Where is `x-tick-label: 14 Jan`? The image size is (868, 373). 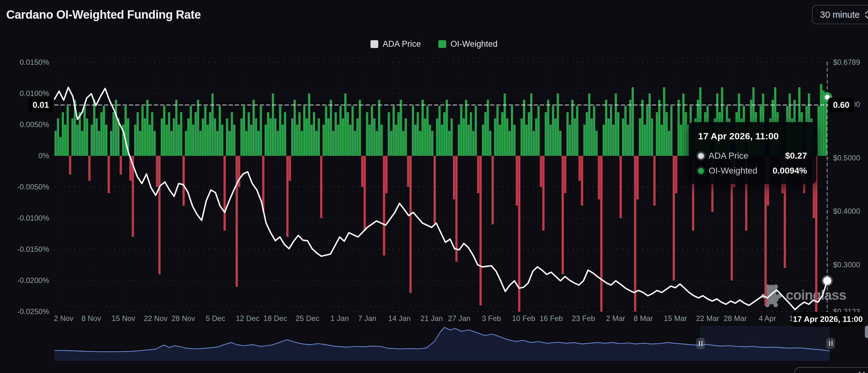 x-tick-label: 14 Jan is located at coordinates (400, 318).